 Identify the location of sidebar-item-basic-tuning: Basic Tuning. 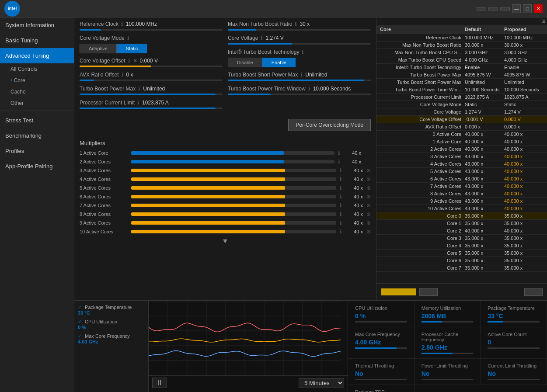
(37, 40).